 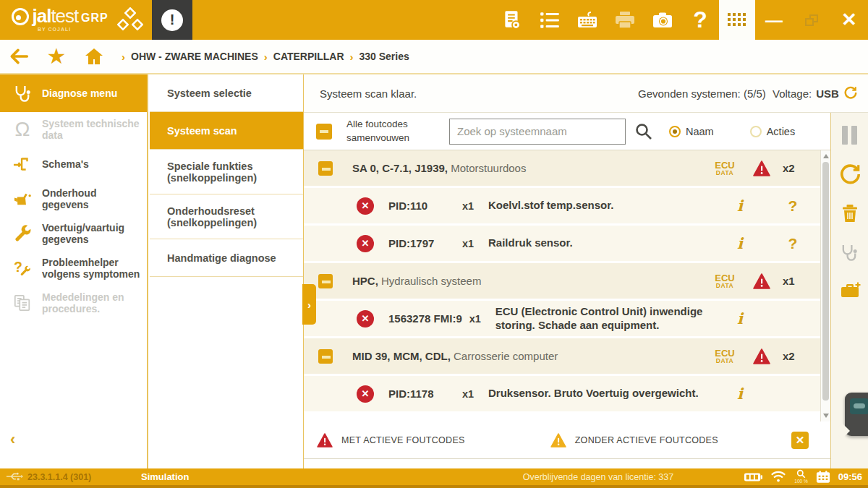 What do you see at coordinates (65, 164) in the screenshot?
I see `sidebar-item-label: Schema's` at bounding box center [65, 164].